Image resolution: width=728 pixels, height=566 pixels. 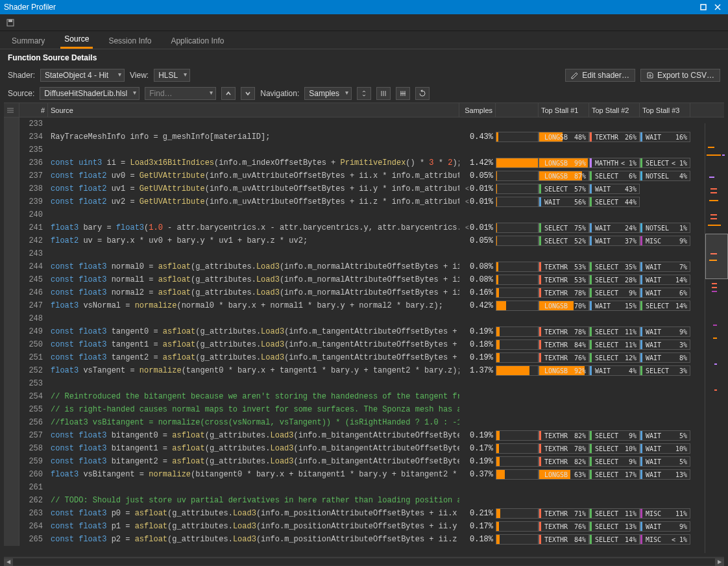 What do you see at coordinates (254, 410) in the screenshot?
I see `source-code: // is right-handed causes normal maps to…` at bounding box center [254, 410].